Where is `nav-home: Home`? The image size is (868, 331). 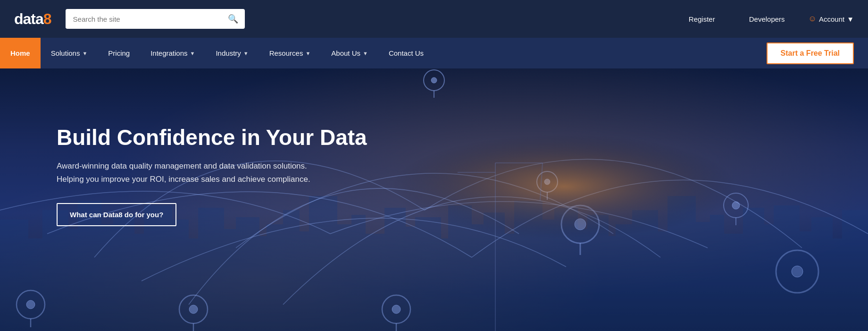 nav-home: Home is located at coordinates (20, 53).